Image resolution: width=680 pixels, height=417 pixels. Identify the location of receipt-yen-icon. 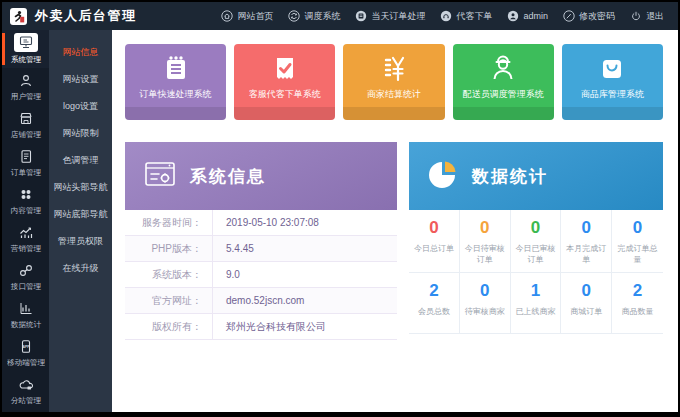
(394, 69).